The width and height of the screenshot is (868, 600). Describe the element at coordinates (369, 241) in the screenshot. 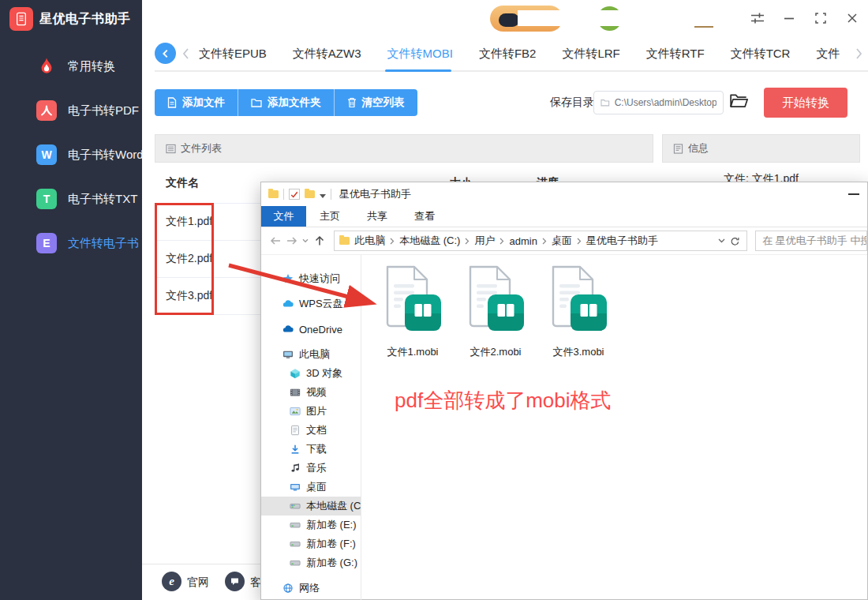

I see `breadcrumb-this-pc: 此电脑` at that location.